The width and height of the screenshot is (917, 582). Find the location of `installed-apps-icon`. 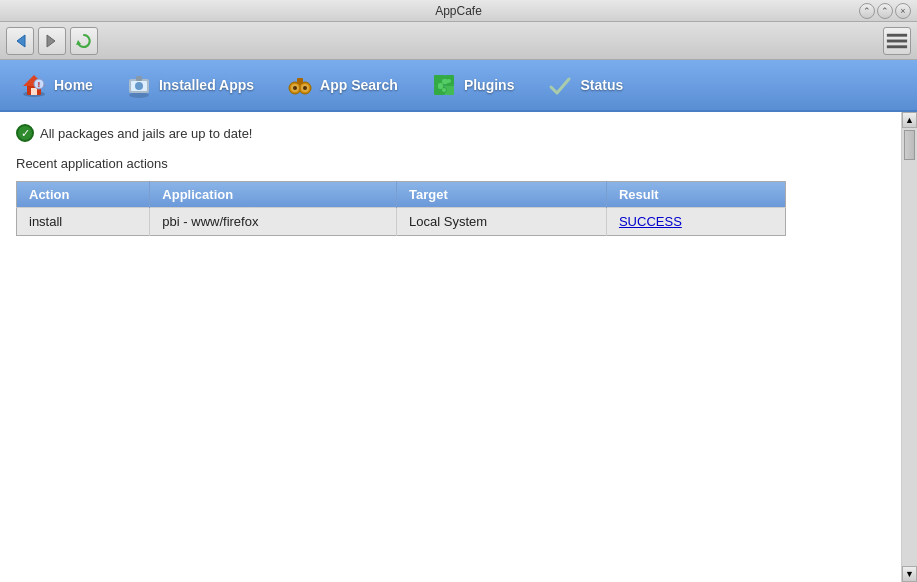

installed-apps-icon is located at coordinates (139, 85).